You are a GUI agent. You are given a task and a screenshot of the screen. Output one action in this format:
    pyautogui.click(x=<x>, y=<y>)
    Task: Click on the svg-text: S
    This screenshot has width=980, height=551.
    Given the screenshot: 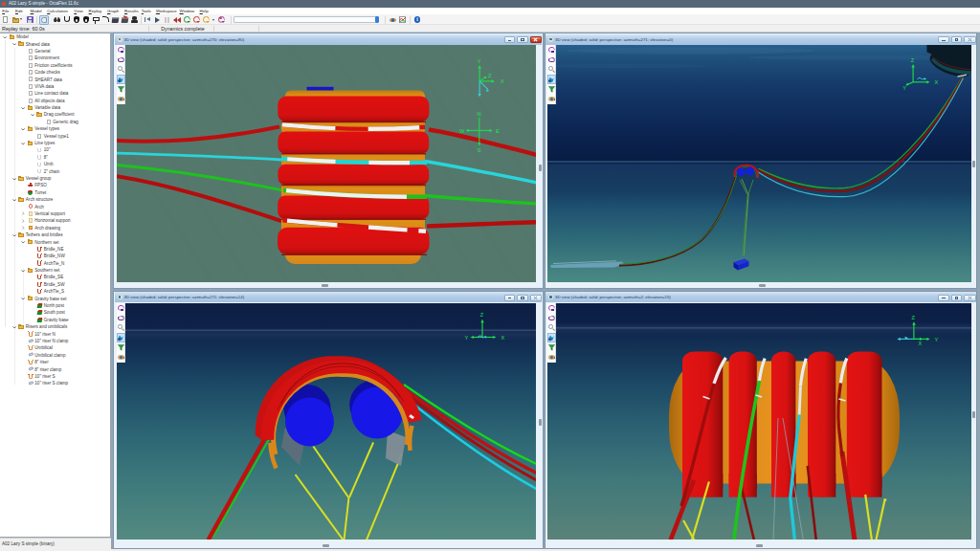 What is the action you would take?
    pyautogui.click(x=479, y=150)
    